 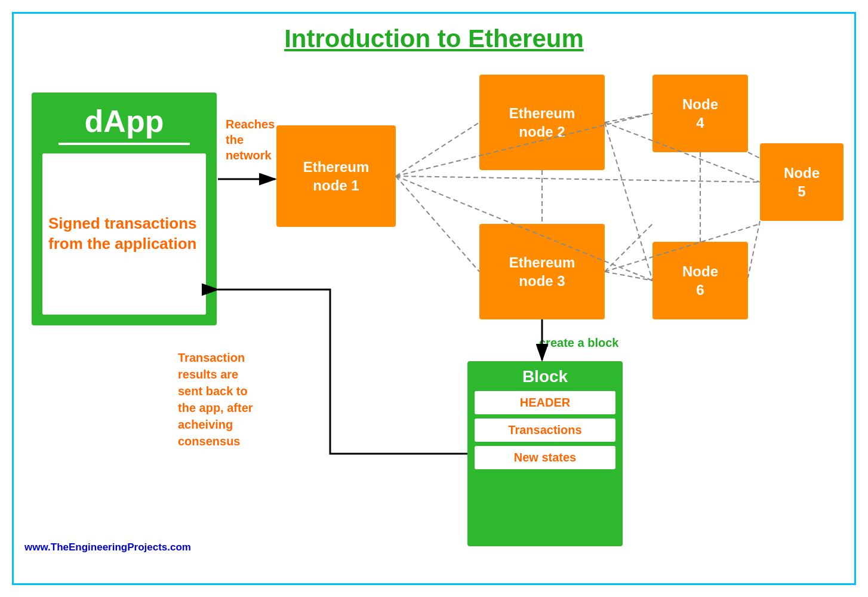 I want to click on ethereum-node3-box: Ethereumnode 3, so click(x=542, y=272).